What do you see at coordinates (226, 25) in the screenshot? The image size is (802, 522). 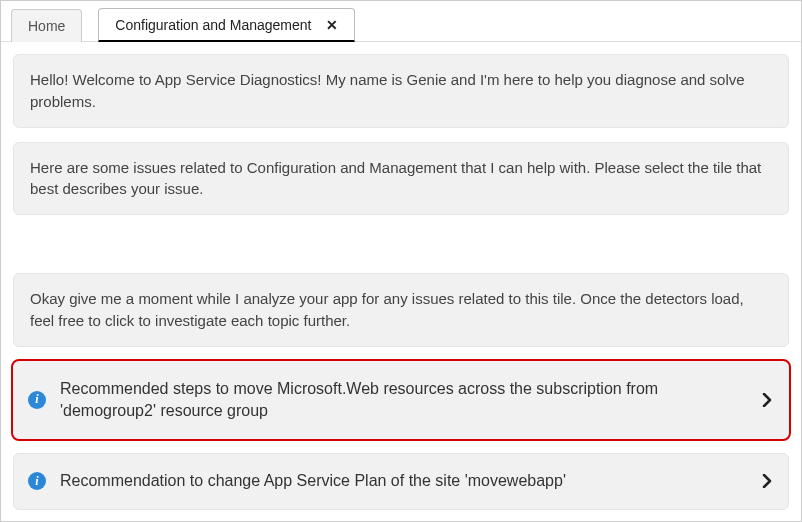 I see `tab-config-management: Configuration and Management ✕` at bounding box center [226, 25].